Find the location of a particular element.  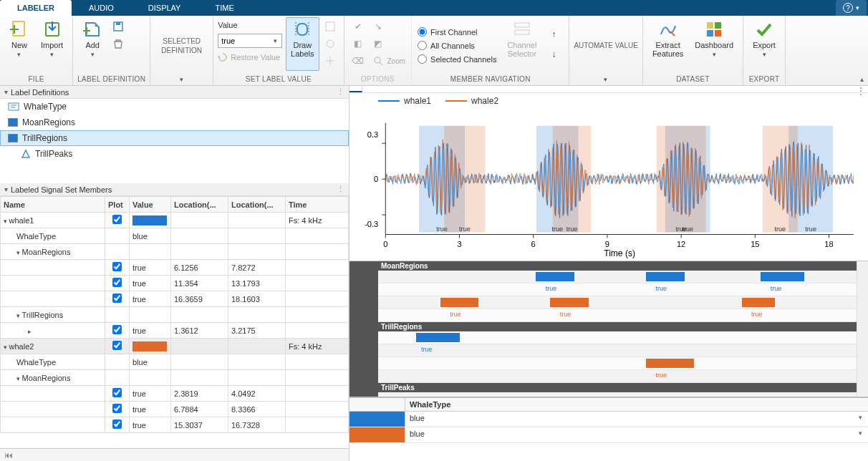

col-locmax: Location(... is located at coordinates (257, 205).